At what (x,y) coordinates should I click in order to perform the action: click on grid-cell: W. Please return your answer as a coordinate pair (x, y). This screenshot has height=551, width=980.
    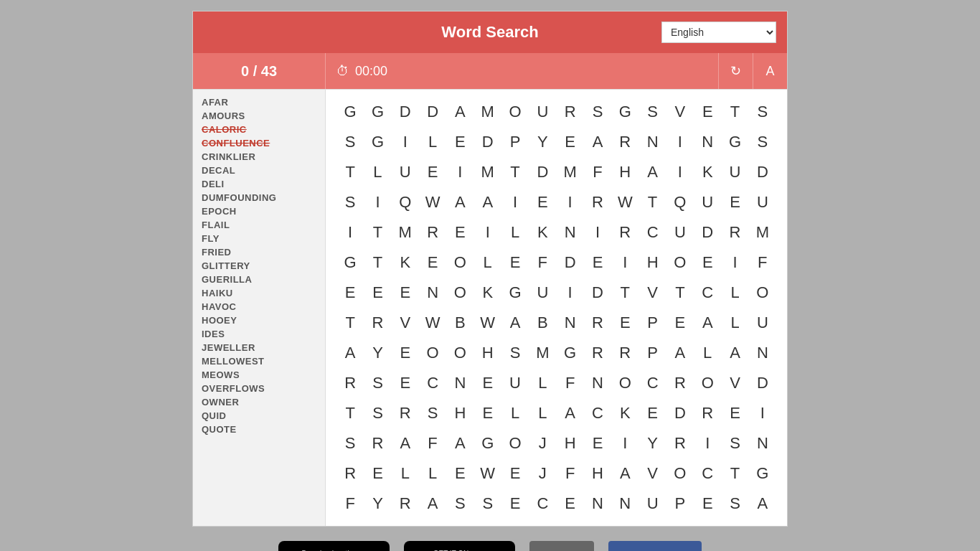
    Looking at the image, I should click on (433, 202).